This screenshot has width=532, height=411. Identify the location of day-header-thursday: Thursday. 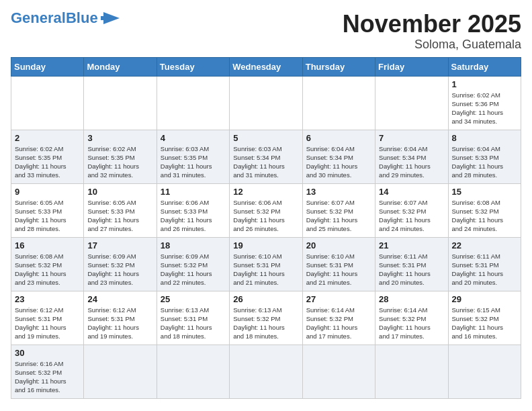
(339, 66).